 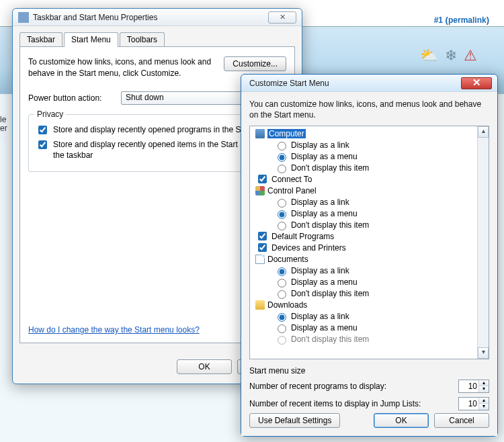 I want to click on post-number: #1, so click(x=438, y=20).